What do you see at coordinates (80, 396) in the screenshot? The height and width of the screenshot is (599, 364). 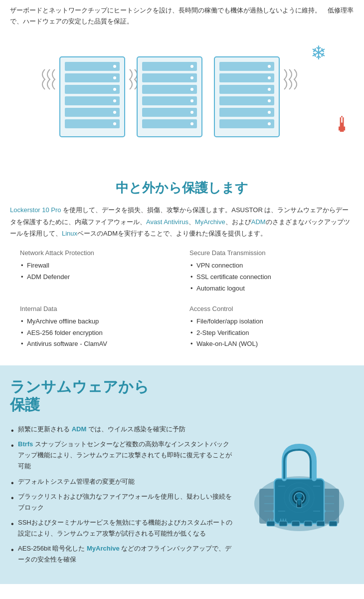 I see `ransomware-title: ランサムウェアから保護` at bounding box center [80, 396].